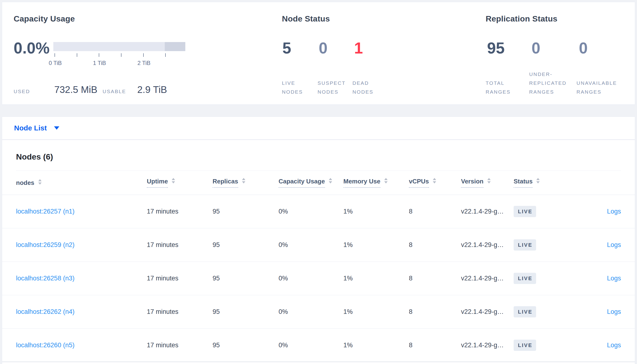 Image resolution: width=637 pixels, height=364 pixels. What do you see at coordinates (175, 46) in the screenshot?
I see `capacity-bar-reserved-segment` at bounding box center [175, 46].